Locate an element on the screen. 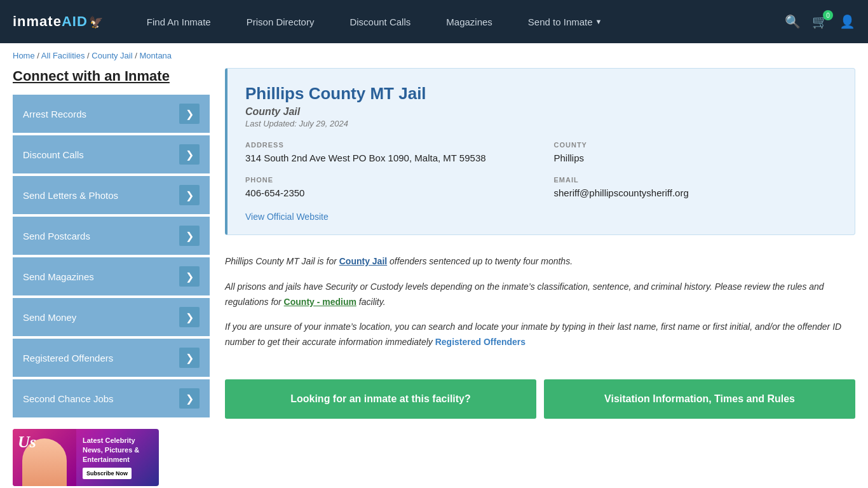 The width and height of the screenshot is (868, 488). county-value: Phillips is located at coordinates (696, 159).